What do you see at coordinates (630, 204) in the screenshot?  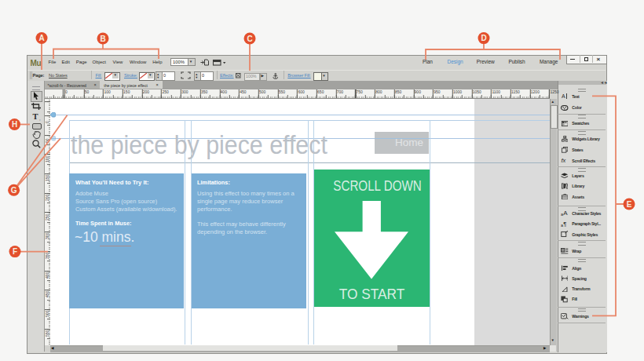 I see `svg-text: E` at bounding box center [630, 204].